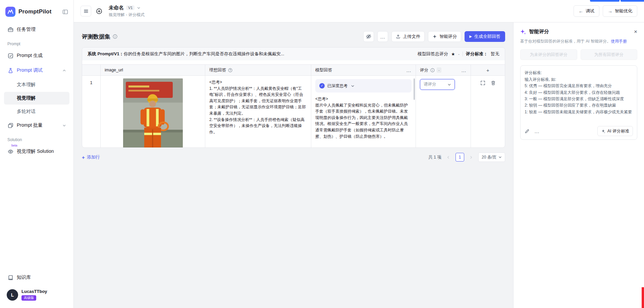 This screenshot has height=308, width=644. What do you see at coordinates (37, 98) in the screenshot?
I see `sidebar-item-vision-understanding: 视觉理解` at bounding box center [37, 98].